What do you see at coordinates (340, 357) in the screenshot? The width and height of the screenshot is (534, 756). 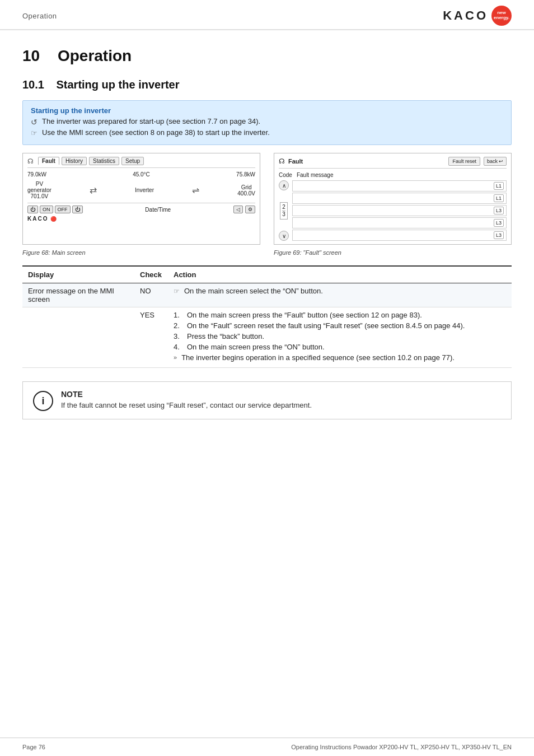 I see `action-item-yes-bullet: » The inverter begins operation in a spe…` at bounding box center [340, 357].